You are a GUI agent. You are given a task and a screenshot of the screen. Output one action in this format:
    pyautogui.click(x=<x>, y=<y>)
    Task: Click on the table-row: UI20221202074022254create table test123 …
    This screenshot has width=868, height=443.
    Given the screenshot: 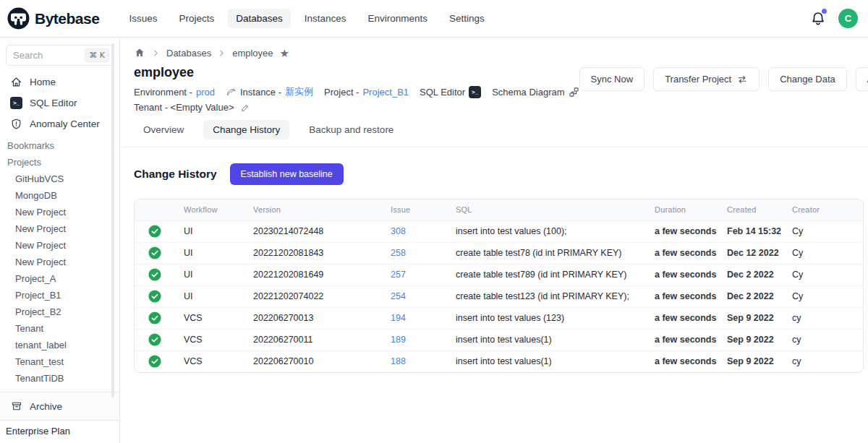 What is the action you would take?
    pyautogui.click(x=499, y=296)
    